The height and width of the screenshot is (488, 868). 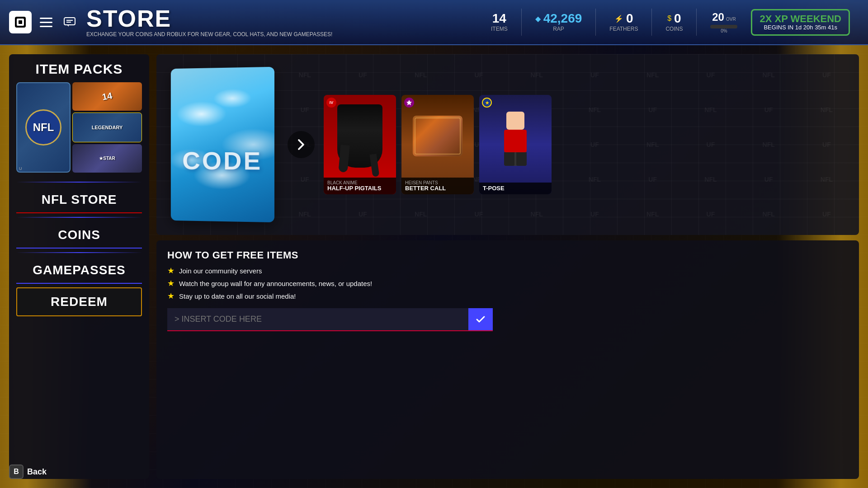 What do you see at coordinates (360, 188) in the screenshot?
I see `item-name-1: HALF-UP PIGTAILS` at bounding box center [360, 188].